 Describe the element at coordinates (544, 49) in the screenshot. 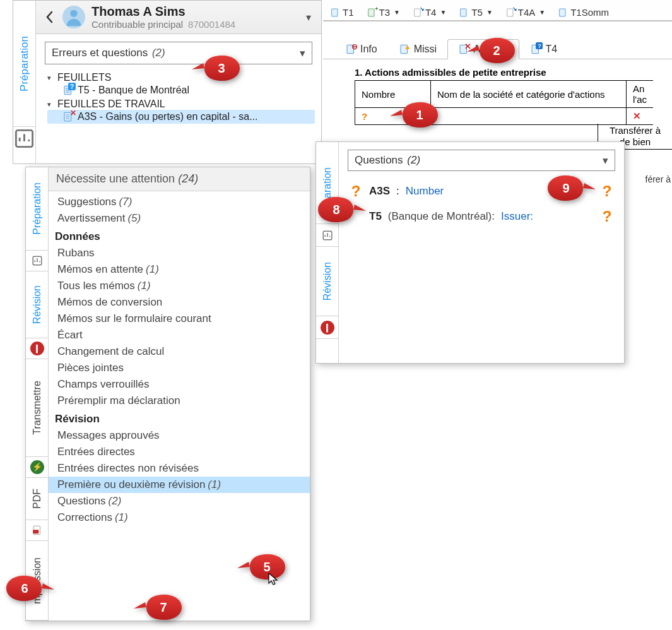

I see `tab-t4: ? T4` at that location.